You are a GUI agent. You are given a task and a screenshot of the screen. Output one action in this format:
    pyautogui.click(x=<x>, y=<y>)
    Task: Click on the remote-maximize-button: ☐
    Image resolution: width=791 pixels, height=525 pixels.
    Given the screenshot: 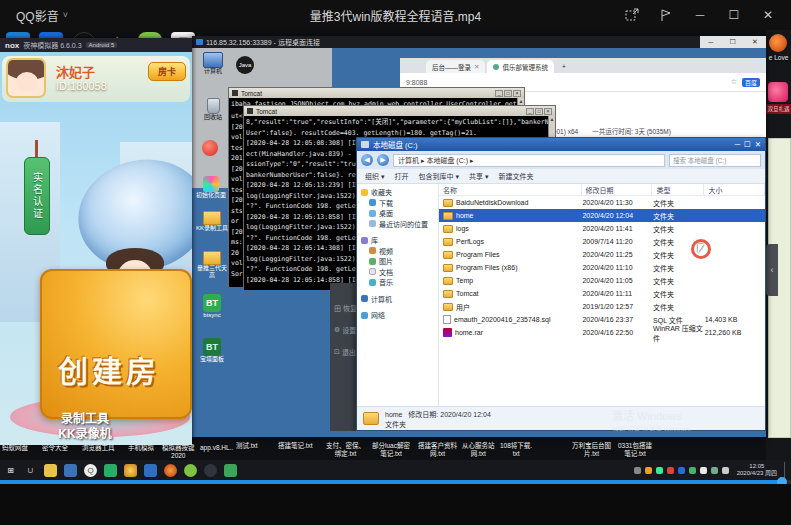 What is the action you would take?
    pyautogui.click(x=732, y=42)
    